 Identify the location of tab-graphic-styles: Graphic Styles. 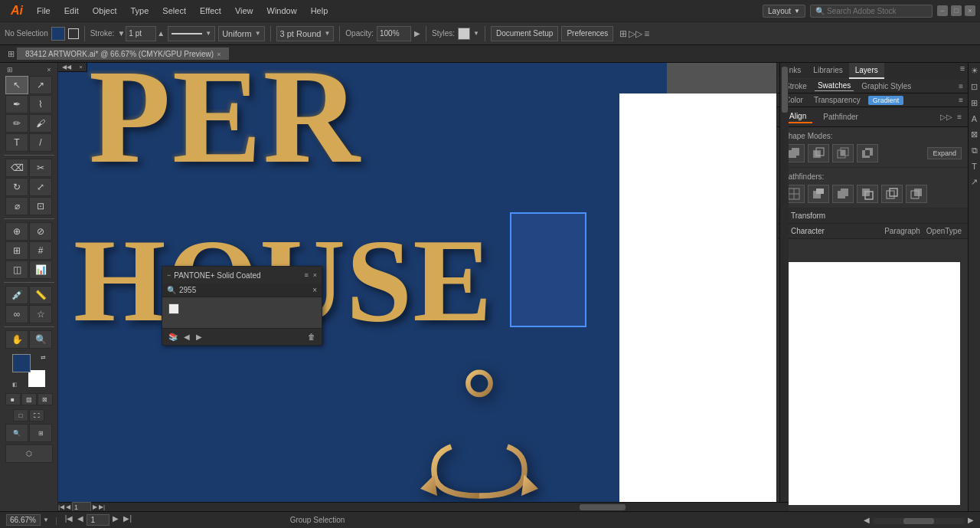
(887, 86).